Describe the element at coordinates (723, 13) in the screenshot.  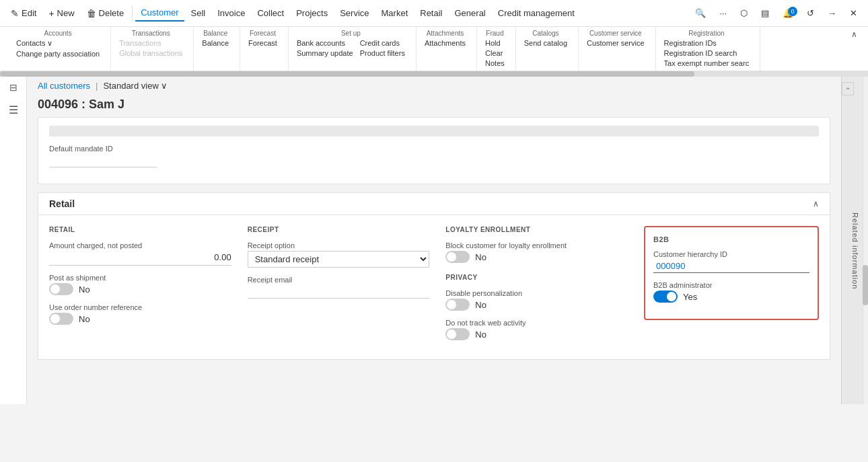
I see `more-button: ···` at that location.